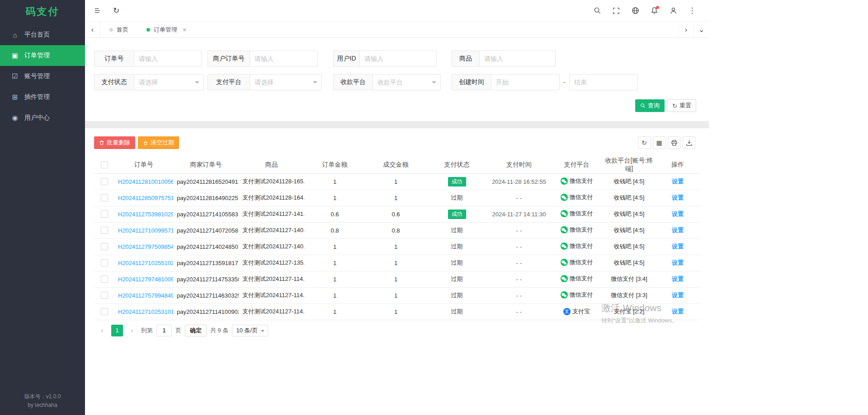 The width and height of the screenshot is (868, 415). I want to click on more-options-icon: ⋮, so click(692, 11).